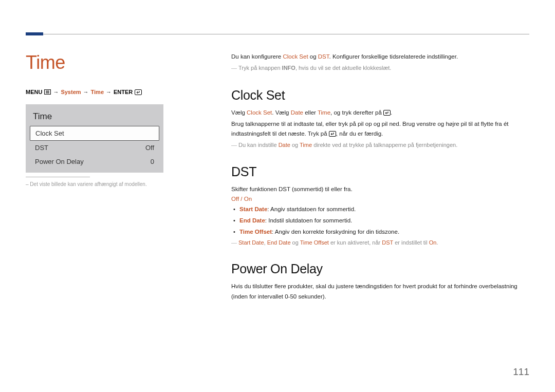 Image resolution: width=555 pixels, height=392 pixels. What do you see at coordinates (34, 34) in the screenshot?
I see `brand-mark` at bounding box center [34, 34].